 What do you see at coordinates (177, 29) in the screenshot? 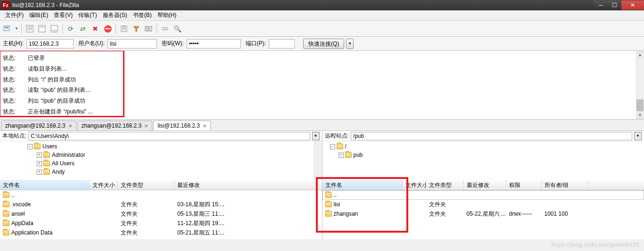
I see `search-icon: 🔍` at bounding box center [177, 29].